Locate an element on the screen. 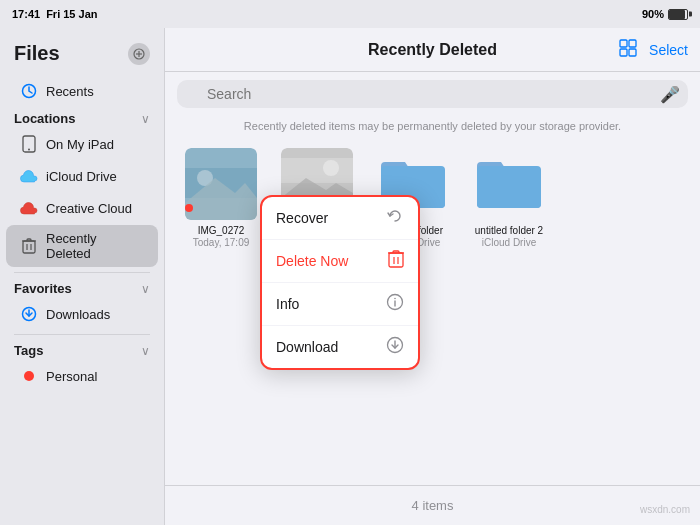 This screenshot has width=700, height=525. context-menu-download: Download is located at coordinates (340, 347).